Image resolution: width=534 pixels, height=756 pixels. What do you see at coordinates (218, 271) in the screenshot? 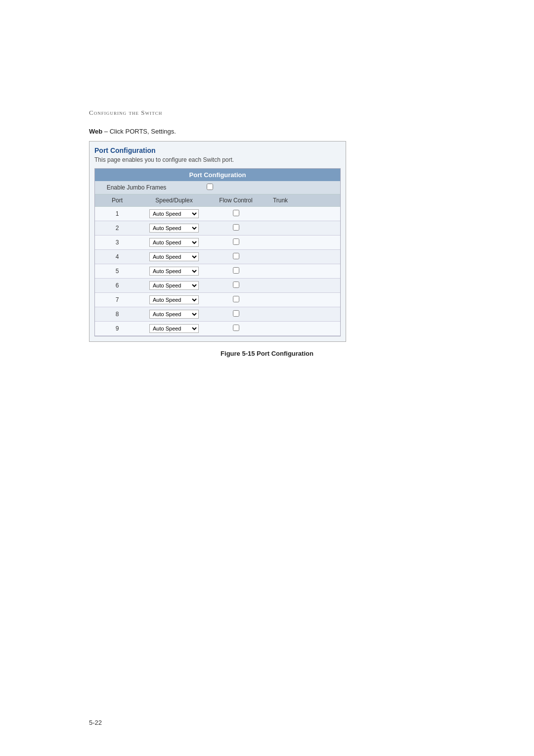
I see `table-body: 1Auto Speed10 Half10 Full100 Half100 Ful…` at bounding box center [218, 271].